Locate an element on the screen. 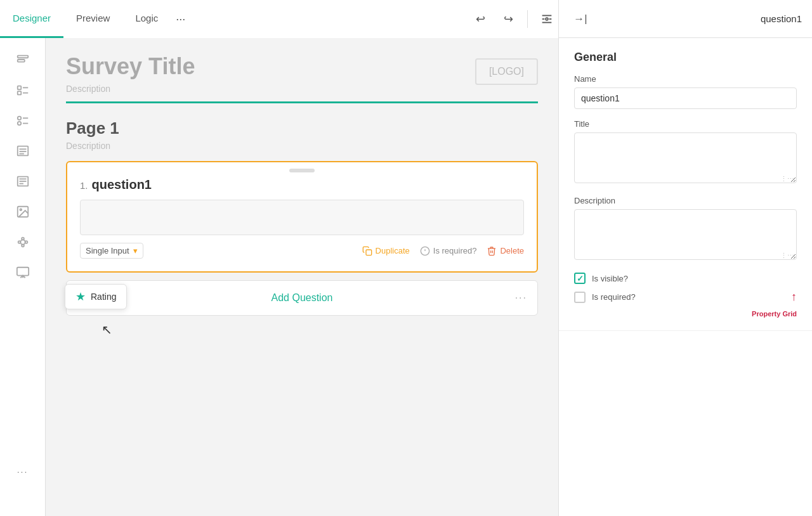 Image resolution: width=812 pixels, height=516 pixels. is-required-button: Is required? is located at coordinates (449, 251).